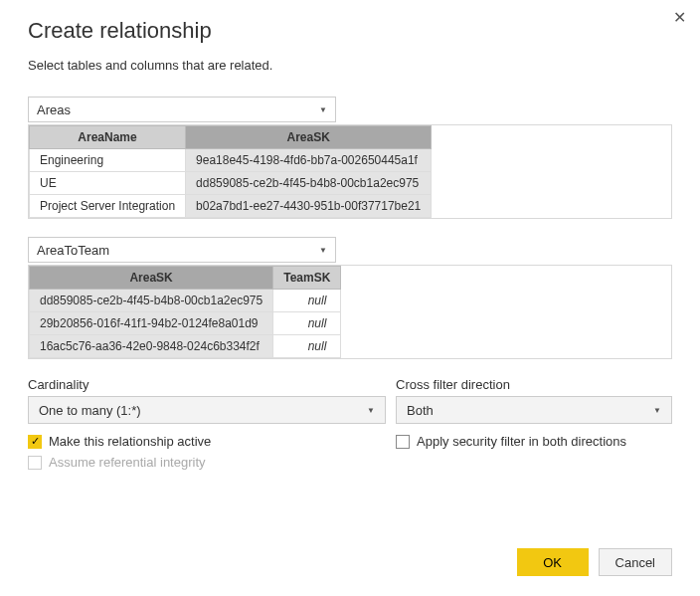 This screenshot has height=596, width=700. I want to click on table2-select-value: AreaToTeam, so click(74, 251).